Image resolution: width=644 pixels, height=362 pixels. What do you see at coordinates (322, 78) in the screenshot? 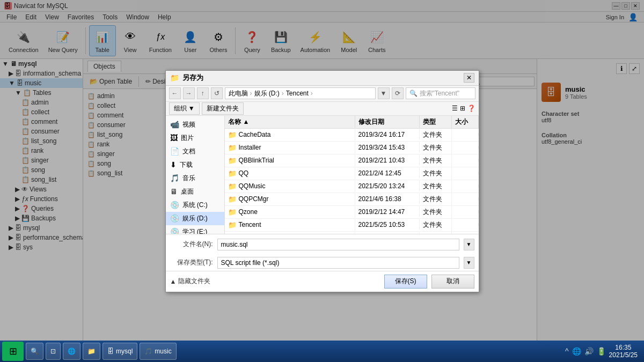
I see `dialog-title-bar: 📁 另存为 ✕` at bounding box center [322, 78].